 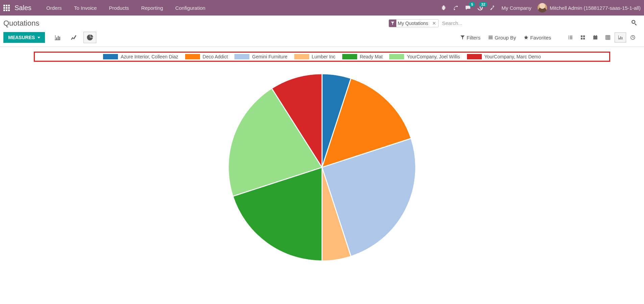 What do you see at coordinates (542, 8) in the screenshot?
I see `avatar` at bounding box center [542, 8].